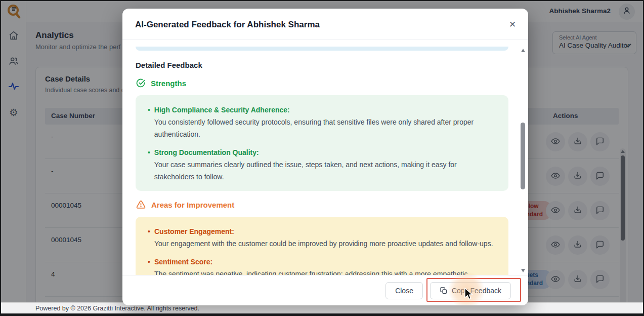 The width and height of the screenshot is (644, 316). What do you see at coordinates (470, 291) in the screenshot?
I see `copy-feedback-button: Copy Feedback` at bounding box center [470, 291].